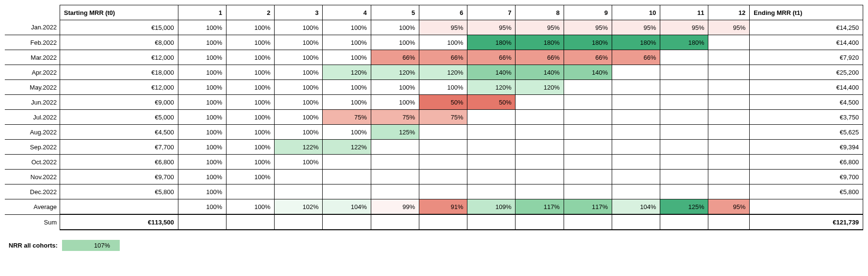 The image size is (868, 276). What do you see at coordinates (806, 147) in the screenshot?
I see `ending-mrr: €9,394` at bounding box center [806, 147].